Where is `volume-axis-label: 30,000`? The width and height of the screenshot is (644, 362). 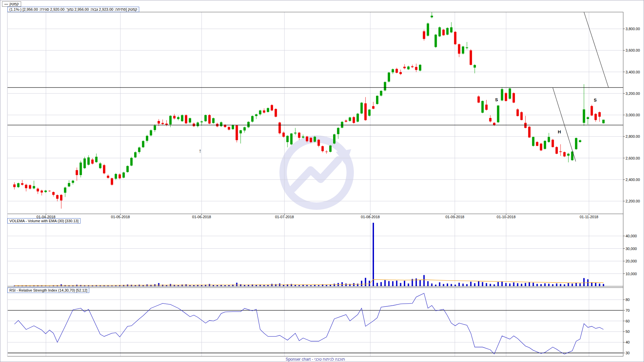
volume-axis-label: 30,000 is located at coordinates (631, 249).